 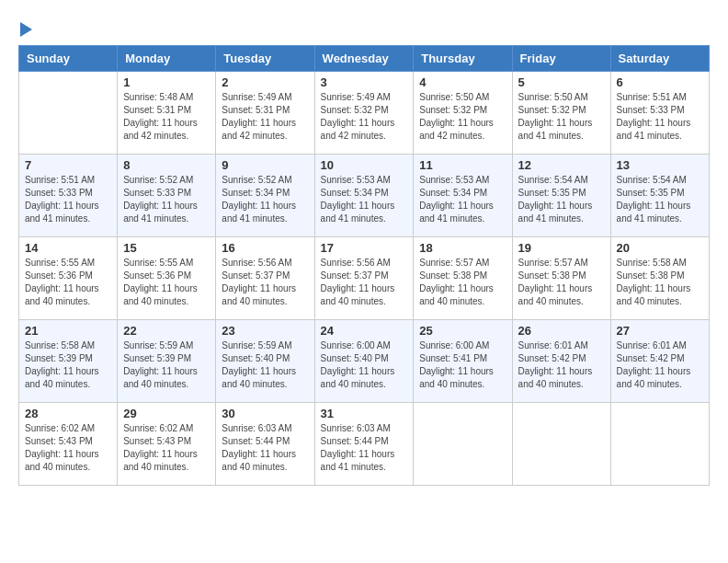 I want to click on day-number: 16, so click(x=265, y=248).